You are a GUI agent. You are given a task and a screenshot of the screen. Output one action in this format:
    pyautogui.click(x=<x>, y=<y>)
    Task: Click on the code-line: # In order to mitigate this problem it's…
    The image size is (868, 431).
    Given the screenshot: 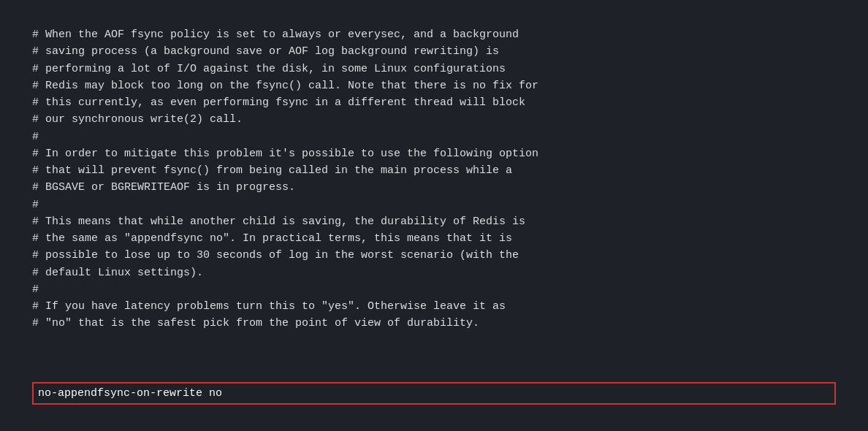 What is the action you would take?
    pyautogui.click(x=434, y=153)
    